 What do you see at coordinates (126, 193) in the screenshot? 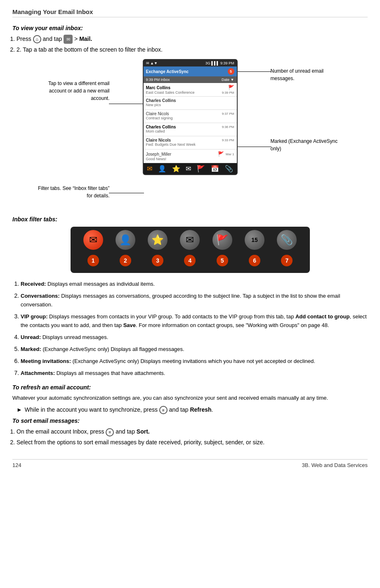
I see `callout-line-bottom-left` at bounding box center [126, 193].